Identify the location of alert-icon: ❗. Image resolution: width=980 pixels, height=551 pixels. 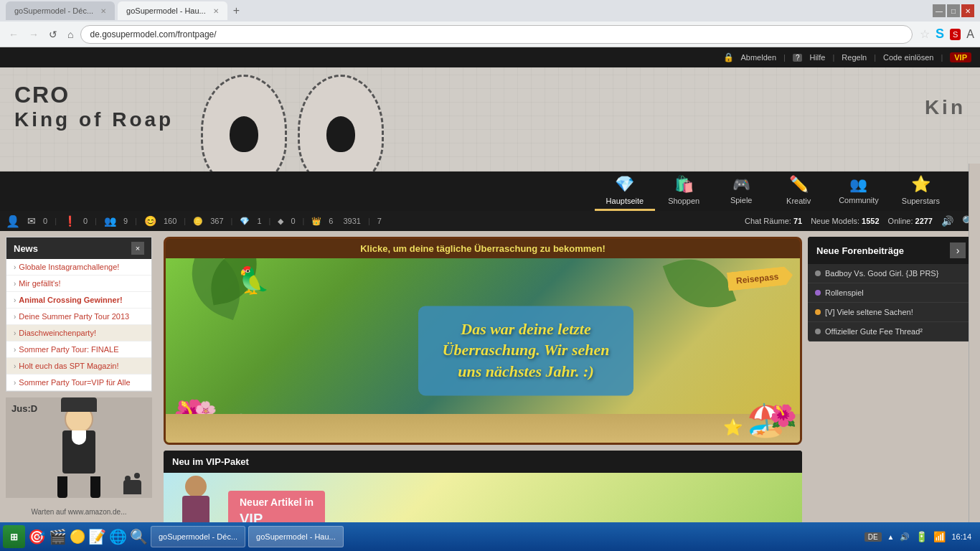
(70, 221).